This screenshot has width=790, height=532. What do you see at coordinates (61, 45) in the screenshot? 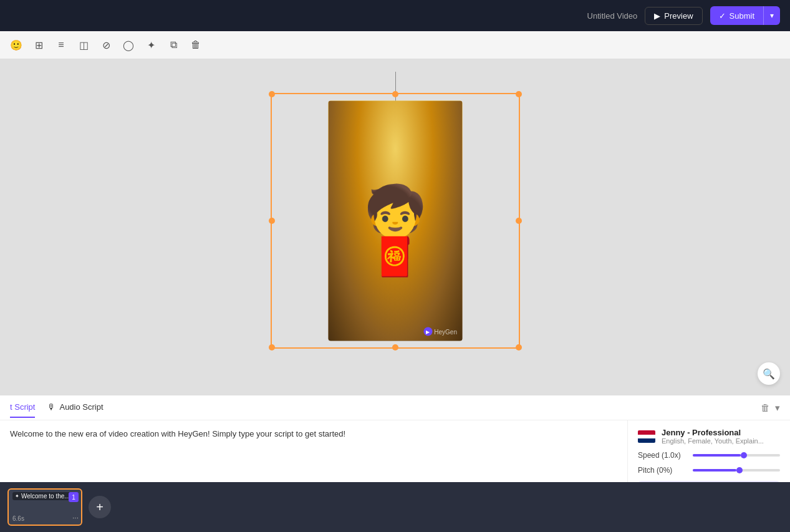
I see `align-icon: ≡` at bounding box center [61, 45].